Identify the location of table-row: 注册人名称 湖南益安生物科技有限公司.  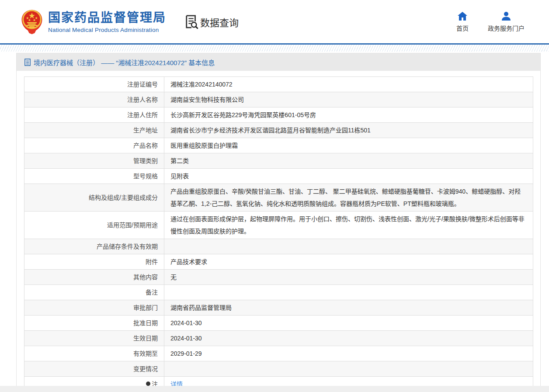
(279, 100).